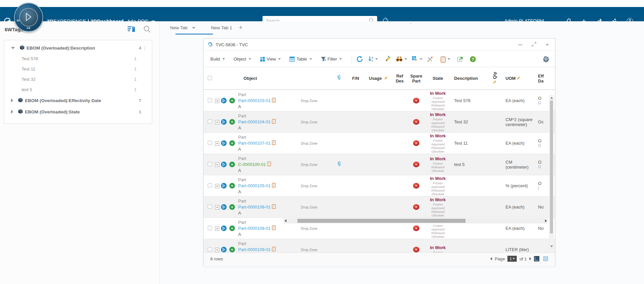 The width and height of the screenshot is (644, 284). What do you see at coordinates (255, 186) in the screenshot?
I see `object-link: Part-0000105-01` at bounding box center [255, 186].